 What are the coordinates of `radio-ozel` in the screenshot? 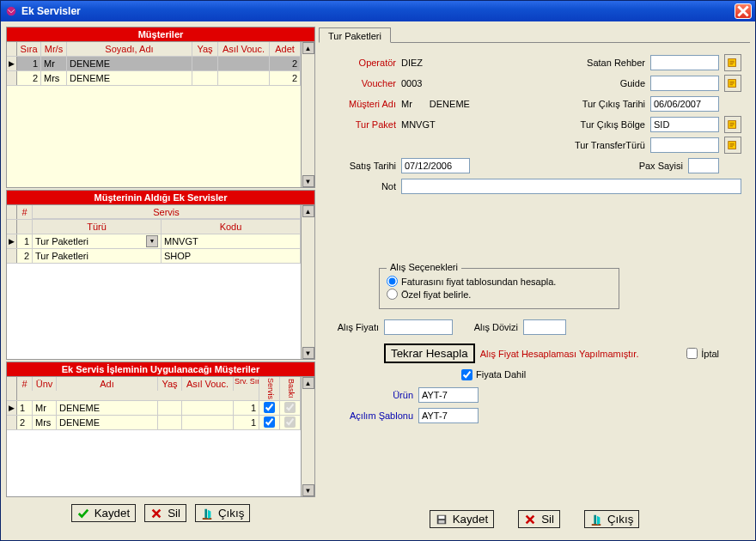 It's located at (392, 294).